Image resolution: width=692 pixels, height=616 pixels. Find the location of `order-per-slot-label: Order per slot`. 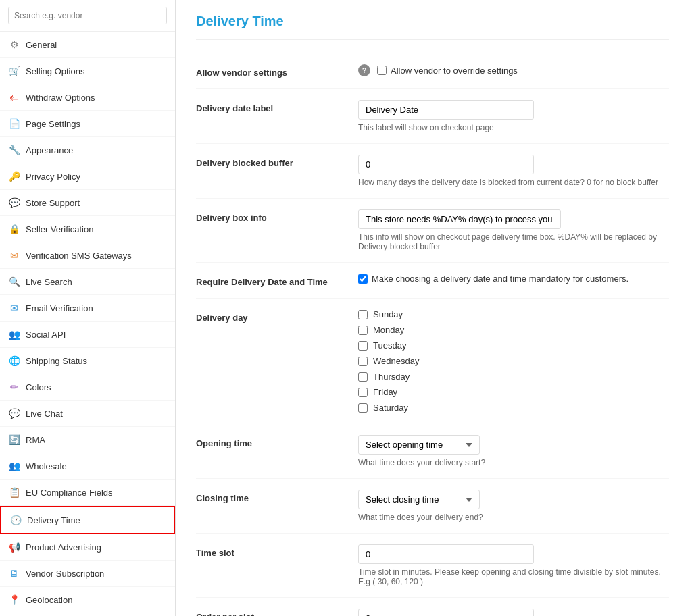

order-per-slot-label: Order per slot is located at coordinates (270, 612).